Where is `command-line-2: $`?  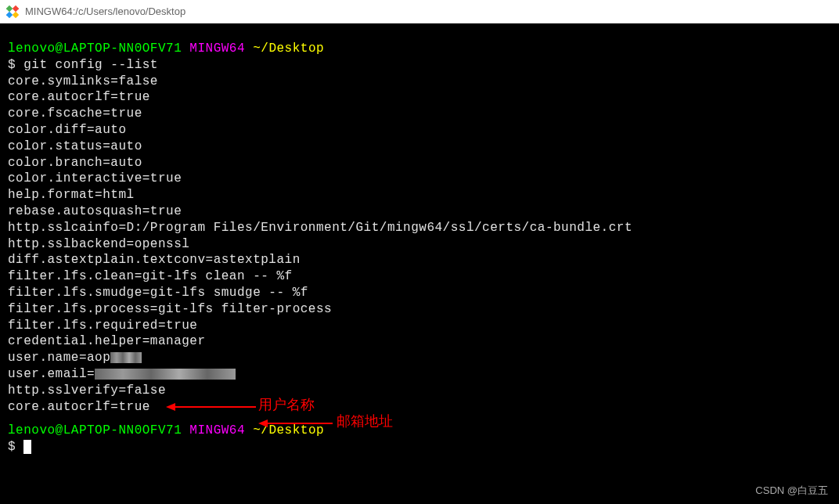 command-line-2: $ is located at coordinates (423, 448).